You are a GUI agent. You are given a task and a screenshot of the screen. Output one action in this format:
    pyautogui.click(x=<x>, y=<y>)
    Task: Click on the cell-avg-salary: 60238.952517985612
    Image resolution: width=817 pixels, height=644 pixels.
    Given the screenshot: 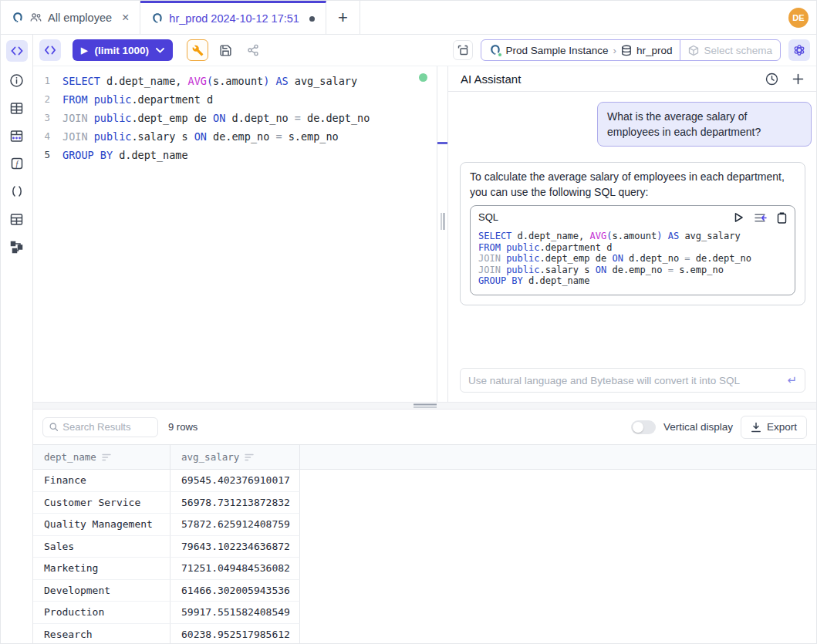 What is the action you would take?
    pyautogui.click(x=235, y=634)
    